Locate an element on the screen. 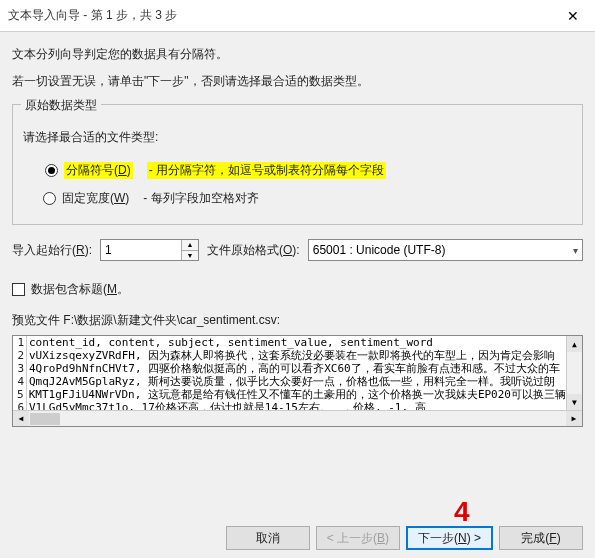  row-start-encoding: 导入起始行(R): ▲ ▼ 文件原始格式(O): 65001 : Unicode… is located at coordinates (298, 250).